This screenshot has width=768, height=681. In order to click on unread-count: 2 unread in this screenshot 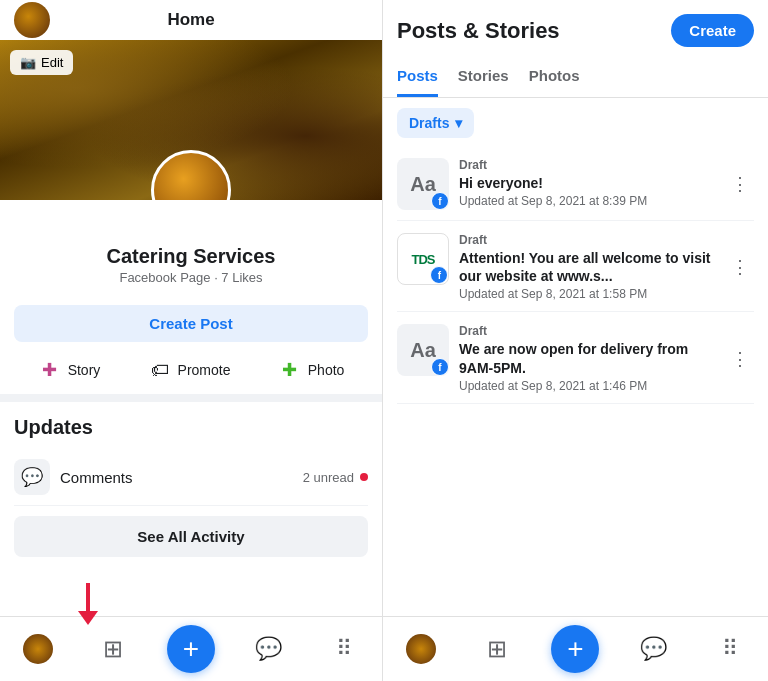, I will do `click(328, 478)`.